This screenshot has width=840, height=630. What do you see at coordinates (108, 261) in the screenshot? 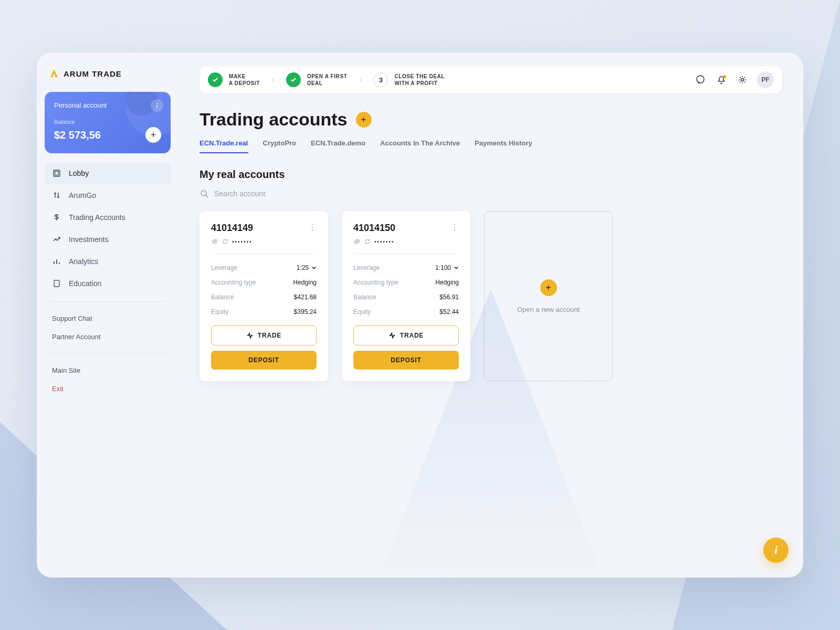
I see `nav-analytics: Analytics` at bounding box center [108, 261].